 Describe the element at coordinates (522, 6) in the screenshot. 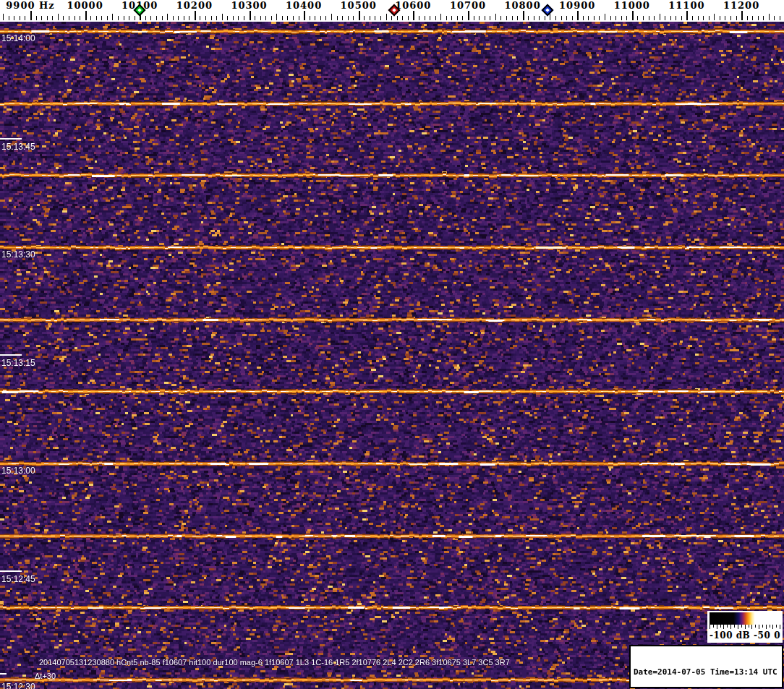

I see `freq-axis-label: 10800` at that location.